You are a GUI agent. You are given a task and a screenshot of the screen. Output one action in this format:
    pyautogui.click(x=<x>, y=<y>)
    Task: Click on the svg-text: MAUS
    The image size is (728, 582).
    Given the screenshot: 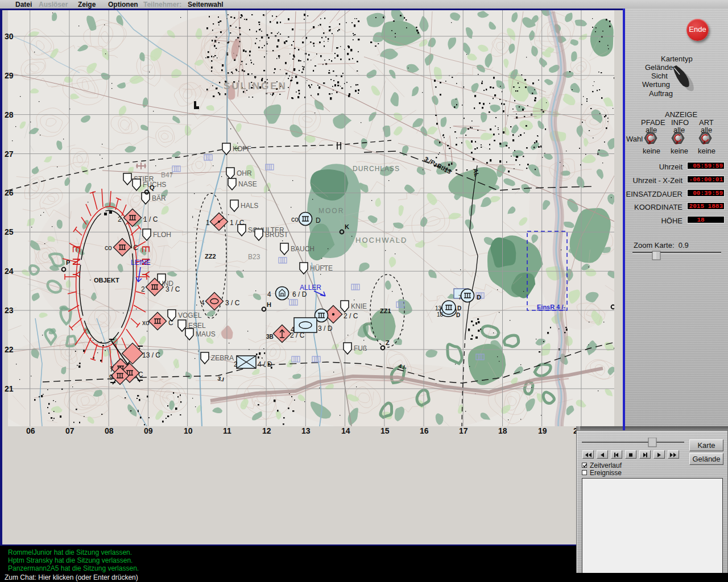 What is the action you would take?
    pyautogui.click(x=206, y=334)
    